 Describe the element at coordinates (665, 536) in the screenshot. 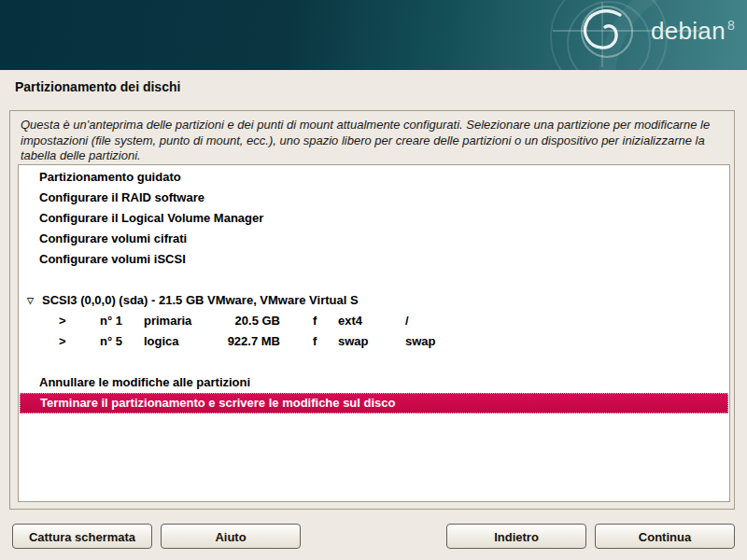

I see `continue-button: Continua` at that location.